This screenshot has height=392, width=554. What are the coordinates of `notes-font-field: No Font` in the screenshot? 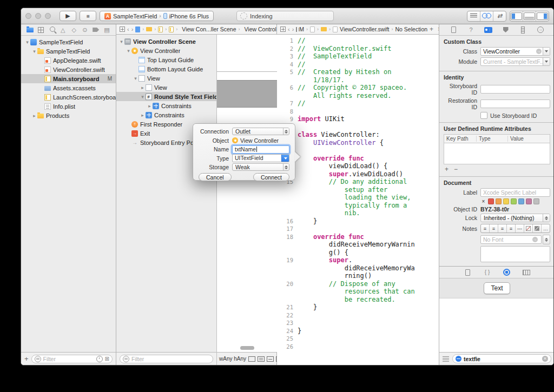 It's located at (511, 240).